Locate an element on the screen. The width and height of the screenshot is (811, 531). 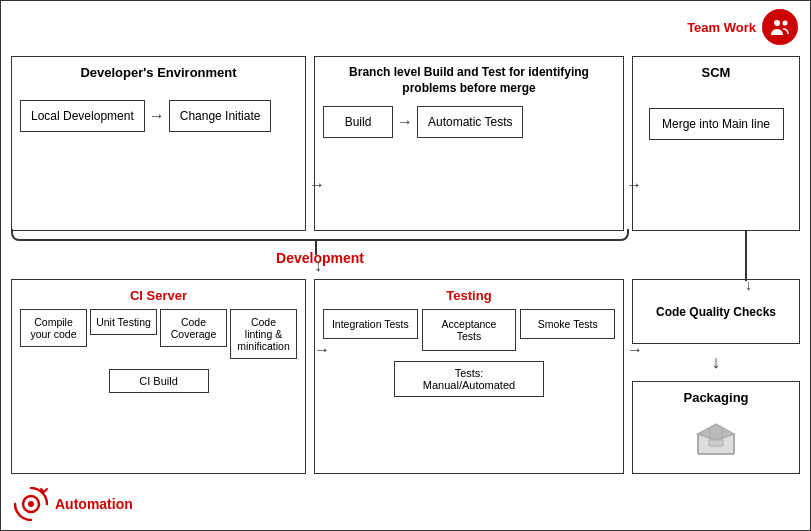
branch-box: Branch level Build and Test for identify… is located at coordinates (469, 144).